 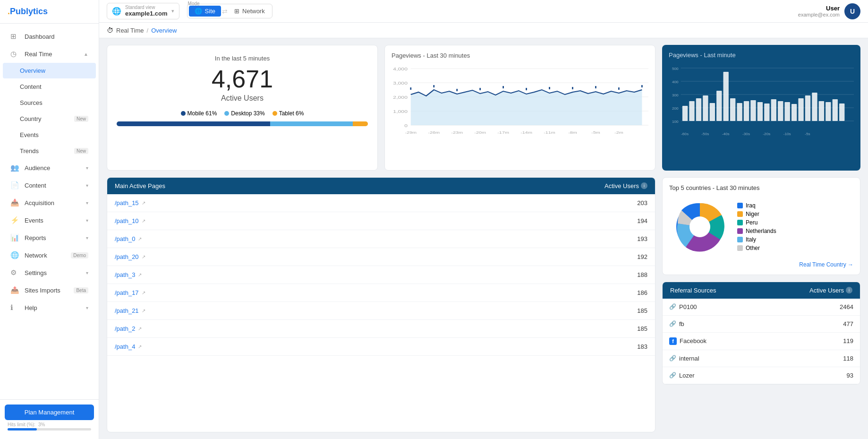 I want to click on sidebar-item-country: Country New, so click(x=49, y=119).